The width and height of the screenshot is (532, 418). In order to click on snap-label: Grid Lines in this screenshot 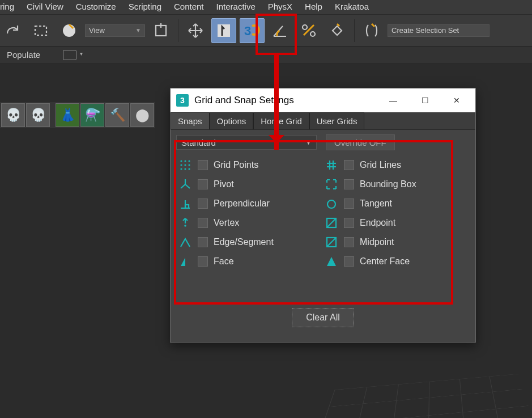, I will do `click(381, 165)`.